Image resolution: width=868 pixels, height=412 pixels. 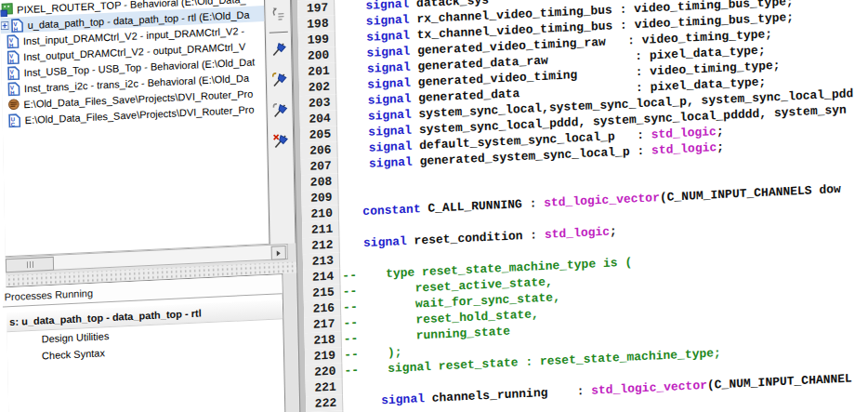 I want to click on processes-panel: Processes Running s: u_data_path_top - d…, so click(x=146, y=342).